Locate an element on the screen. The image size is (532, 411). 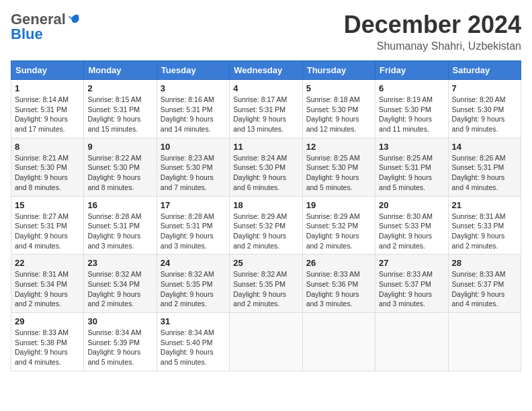
day-info: Sunrise: 8:32 AMSunset: 5:34 PMDaylight:… is located at coordinates (120, 289).